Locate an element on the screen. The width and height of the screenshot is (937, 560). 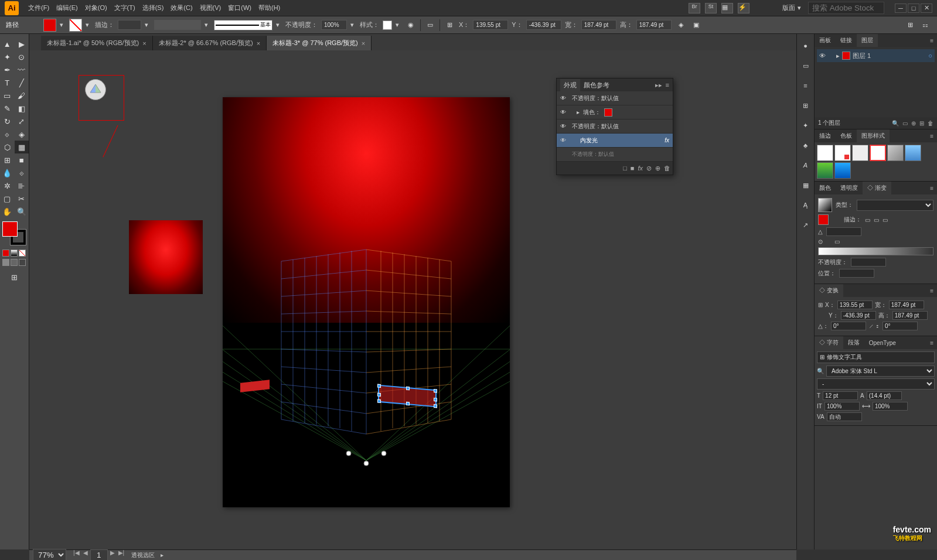
clear-icon: ⊘ is located at coordinates (649, 169).